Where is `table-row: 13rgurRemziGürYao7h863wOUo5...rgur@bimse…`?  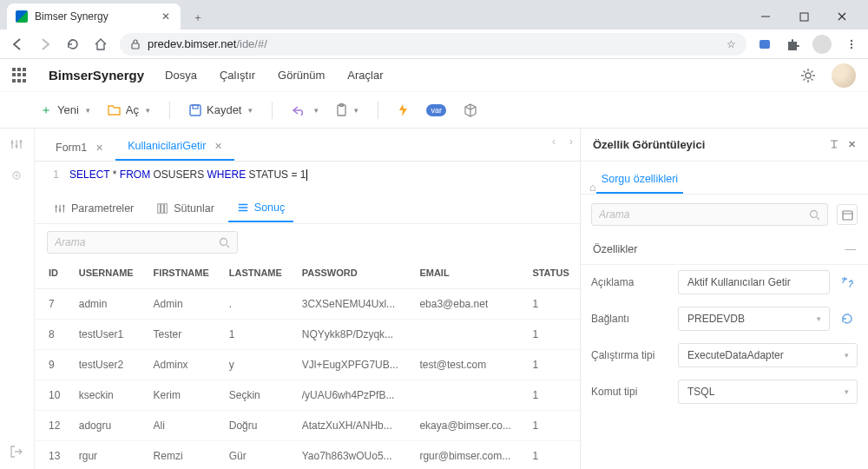 table-row: 13rgurRemziGürYao7h863wOUo5...rgur@bimse… is located at coordinates (307, 455).